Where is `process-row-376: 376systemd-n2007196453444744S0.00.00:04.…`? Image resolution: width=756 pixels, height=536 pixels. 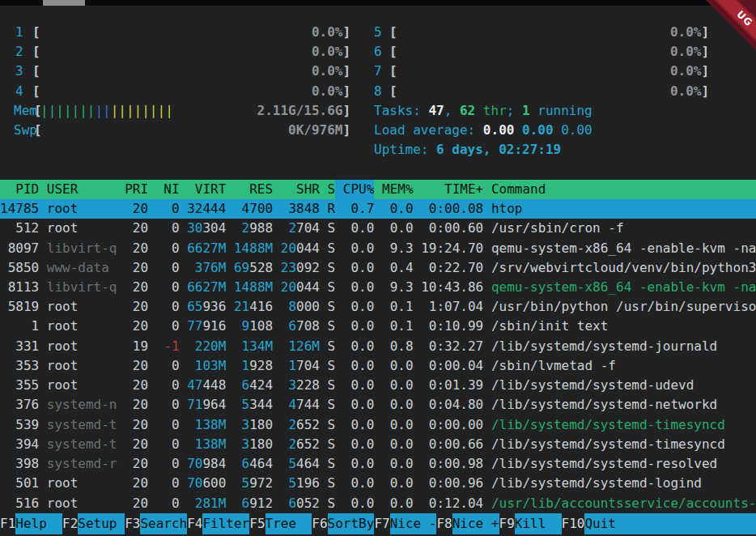
process-row-376: 376systemd-n2007196453444744S0.00.00:04.… is located at coordinates (378, 405).